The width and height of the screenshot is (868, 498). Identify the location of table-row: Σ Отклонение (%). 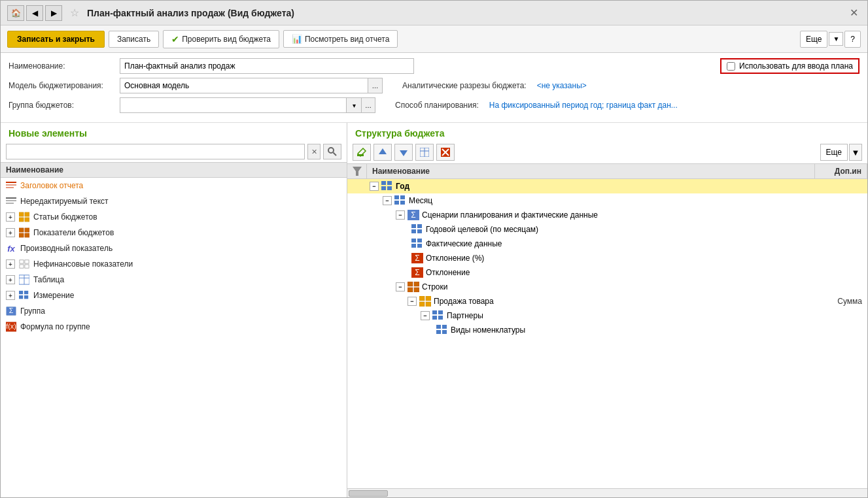
(607, 258).